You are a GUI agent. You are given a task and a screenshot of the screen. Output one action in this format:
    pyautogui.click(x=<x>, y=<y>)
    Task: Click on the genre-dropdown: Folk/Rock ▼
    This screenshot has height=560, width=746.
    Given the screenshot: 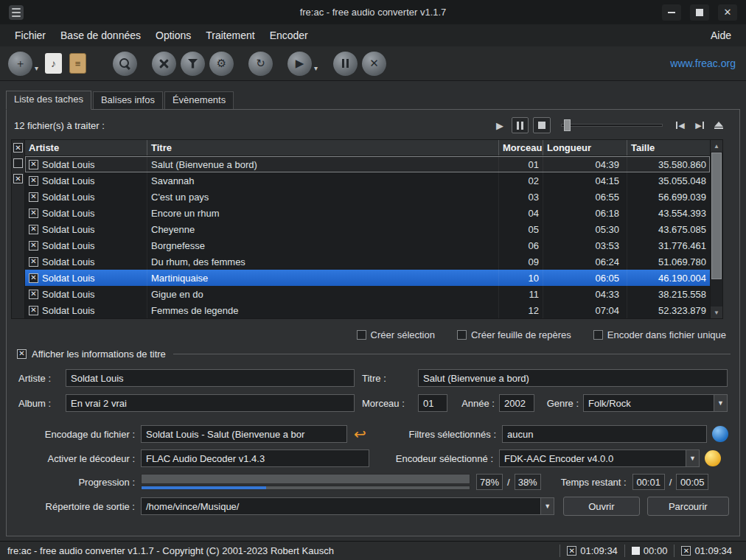 What is the action you would take?
    pyautogui.click(x=655, y=403)
    